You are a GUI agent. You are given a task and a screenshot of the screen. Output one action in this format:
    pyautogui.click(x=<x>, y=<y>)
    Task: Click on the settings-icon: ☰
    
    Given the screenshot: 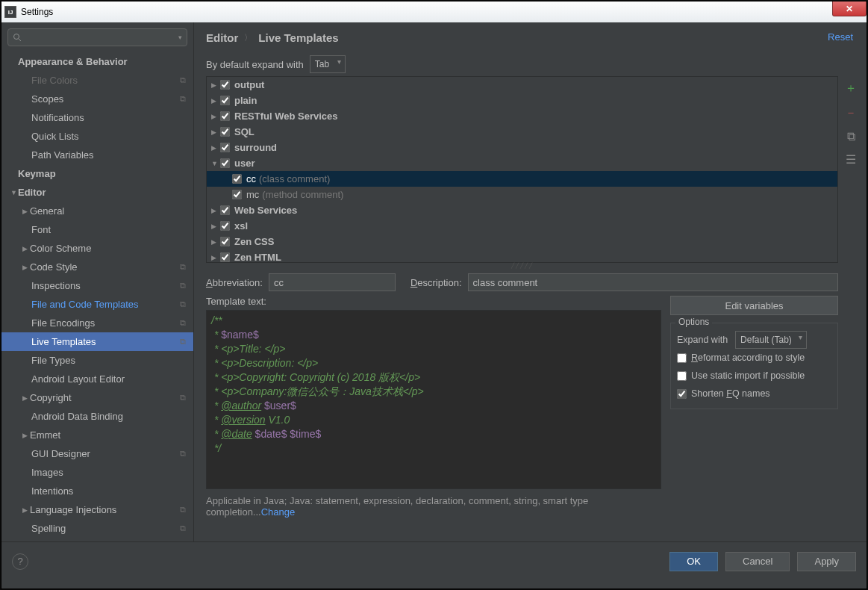 What is the action you would take?
    pyautogui.click(x=851, y=160)
    